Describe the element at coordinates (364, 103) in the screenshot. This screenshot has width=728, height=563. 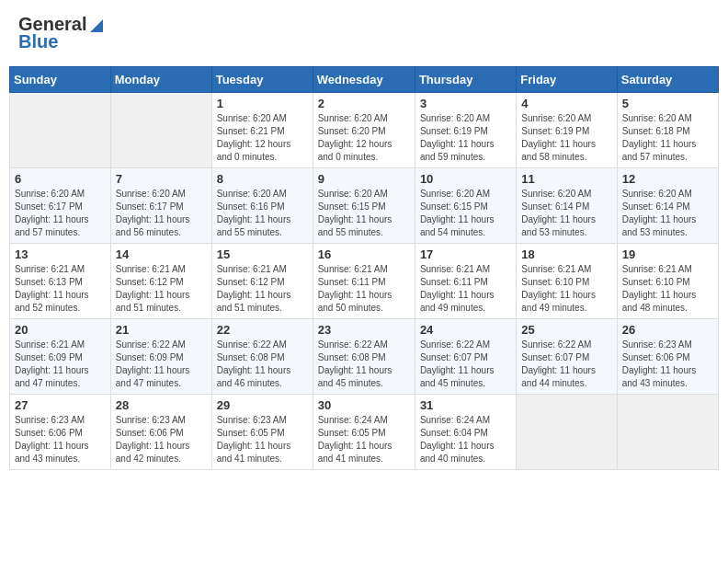
I see `day-number: 2` at that location.